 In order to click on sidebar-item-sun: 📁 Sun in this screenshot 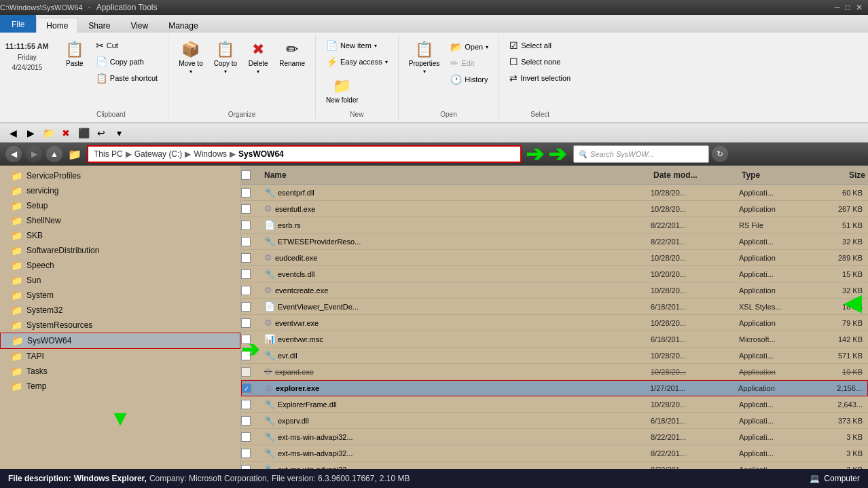, I will do `click(120, 280)`.